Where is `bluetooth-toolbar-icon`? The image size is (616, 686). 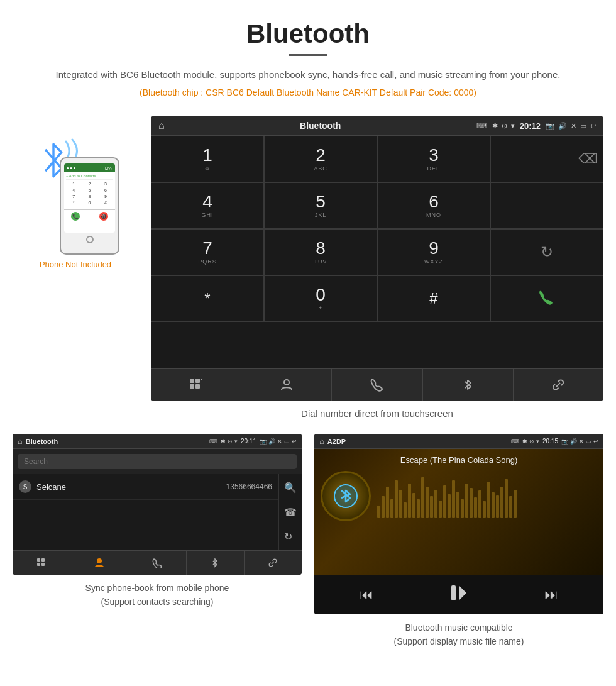 bluetooth-toolbar-icon is located at coordinates (468, 385).